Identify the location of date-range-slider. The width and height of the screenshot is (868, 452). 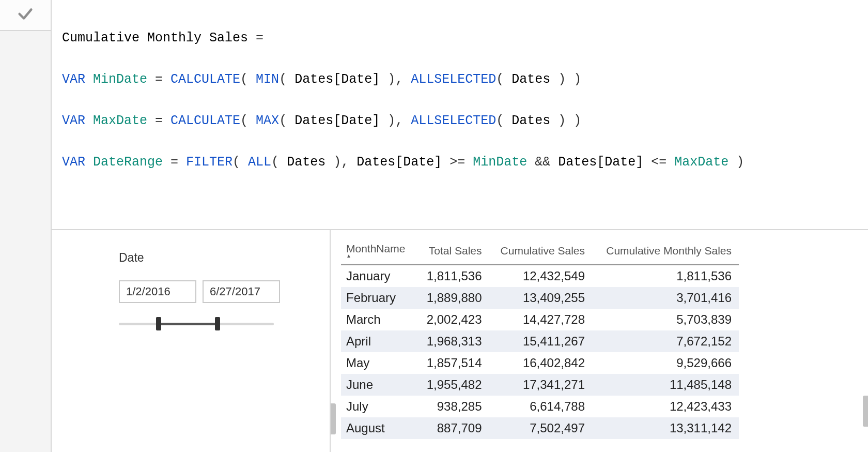
(196, 324).